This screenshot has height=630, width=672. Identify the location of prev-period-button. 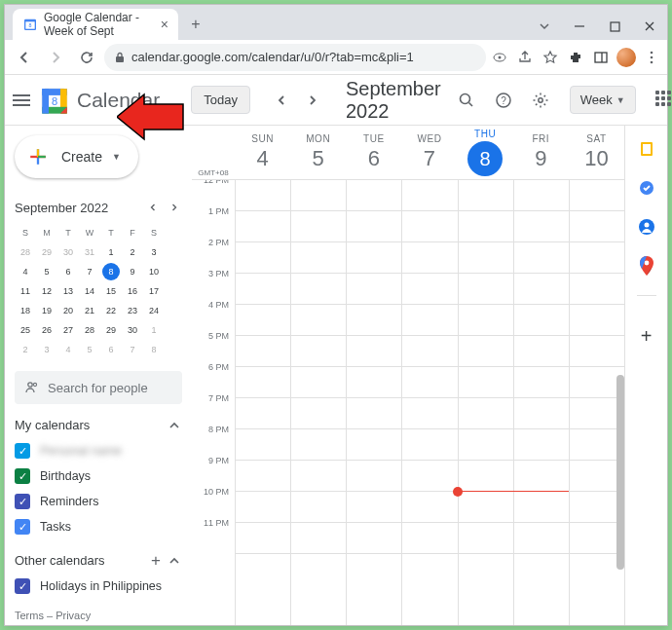
(281, 100).